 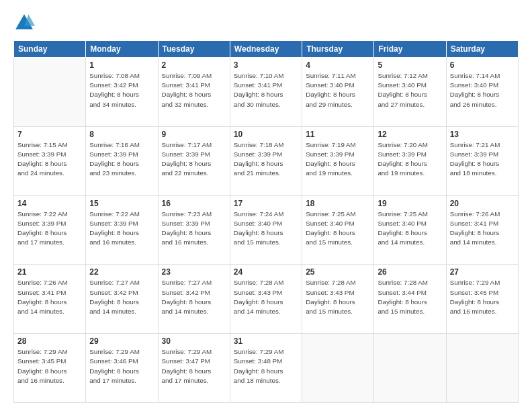 What do you see at coordinates (266, 203) in the screenshot?
I see `day-number: 17` at bounding box center [266, 203].